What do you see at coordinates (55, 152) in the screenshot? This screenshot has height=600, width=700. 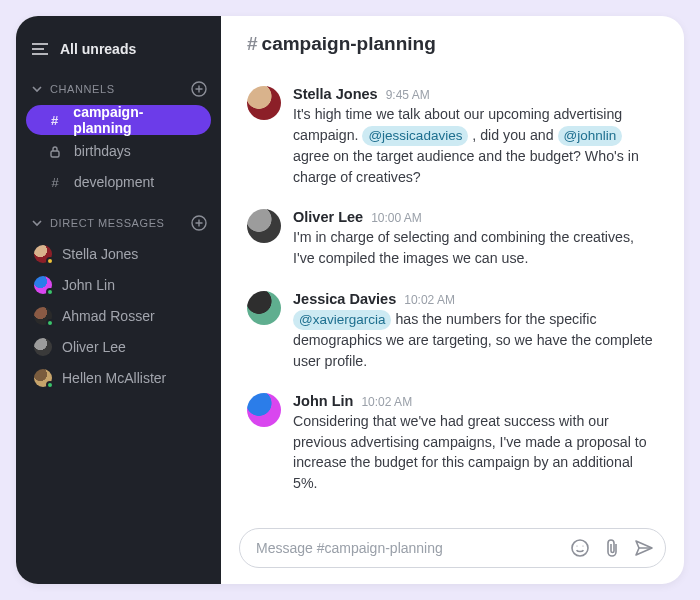 I see `lock-icon` at bounding box center [55, 152].